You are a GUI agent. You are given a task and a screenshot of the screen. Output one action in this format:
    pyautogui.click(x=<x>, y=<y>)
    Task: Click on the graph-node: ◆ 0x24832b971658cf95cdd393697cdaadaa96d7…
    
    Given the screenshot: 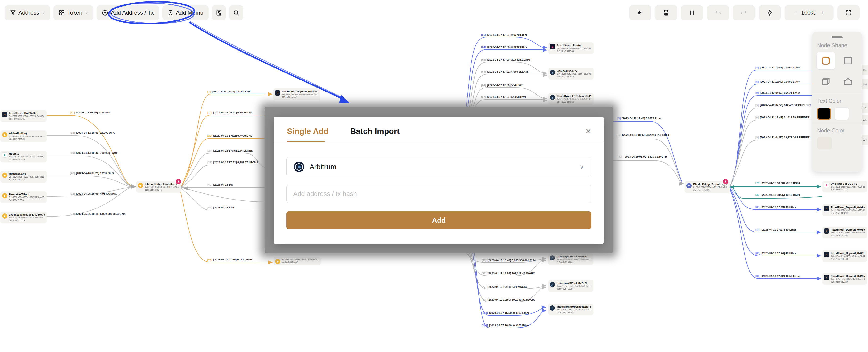 What is the action you would take?
    pyautogui.click(x=297, y=261)
    